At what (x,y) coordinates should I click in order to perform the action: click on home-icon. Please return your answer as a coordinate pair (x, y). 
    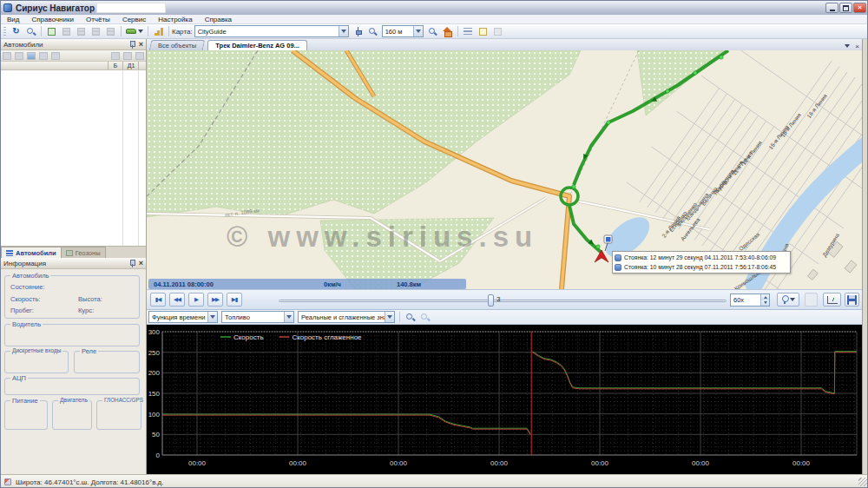
    Looking at the image, I should click on (448, 31).